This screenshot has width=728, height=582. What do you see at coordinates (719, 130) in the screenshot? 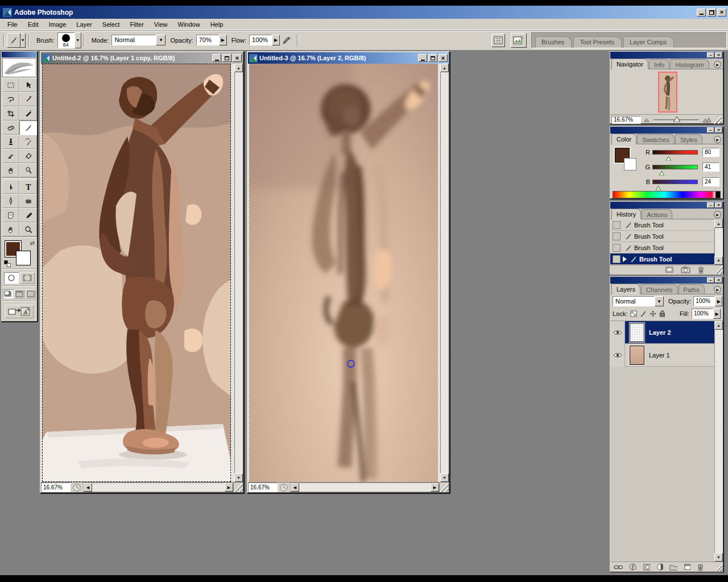
I see `color-close-icon: ×` at bounding box center [719, 130].